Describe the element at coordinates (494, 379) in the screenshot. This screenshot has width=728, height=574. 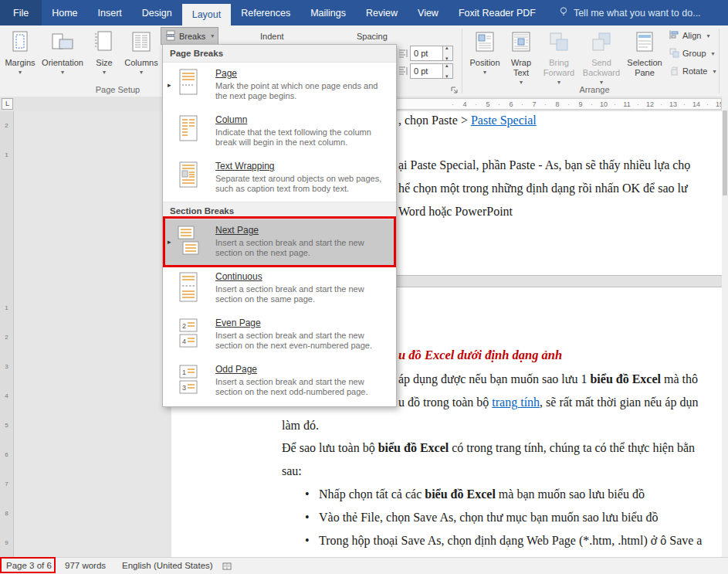
I see `doc-text: áp dụng được nếu bạn muốn sao lưu 1` at that location.